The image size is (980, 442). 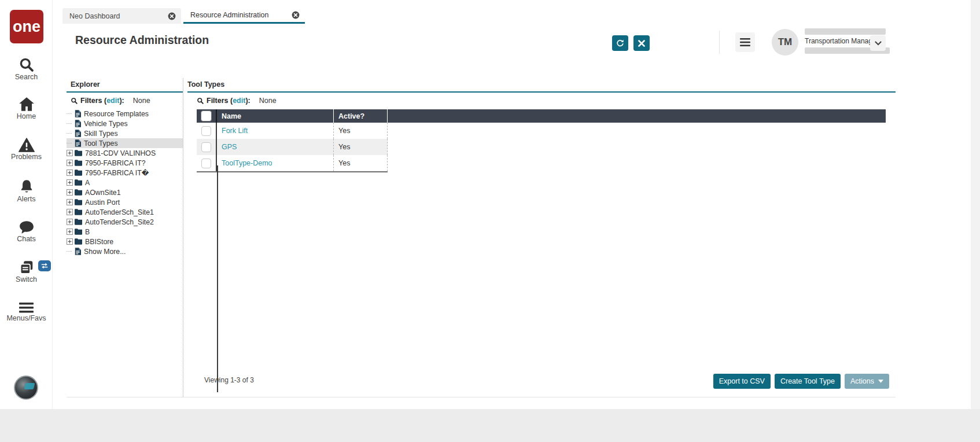 What do you see at coordinates (235, 131) in the screenshot?
I see `tool-type-link: Fork Lift` at bounding box center [235, 131].